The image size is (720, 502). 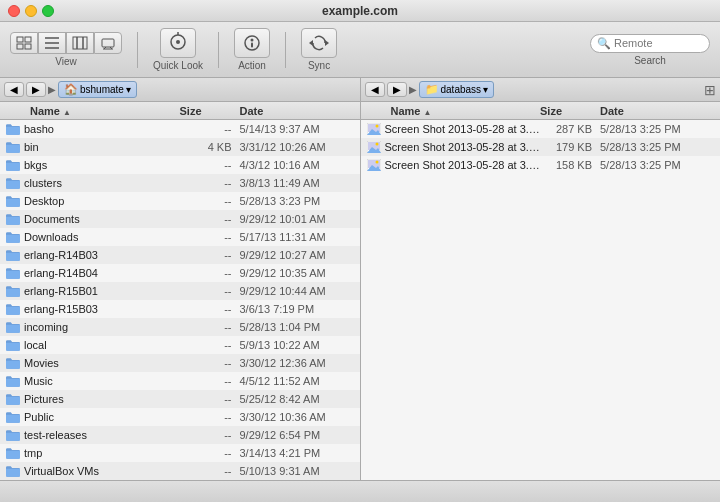 What do you see at coordinates (180, 453) in the screenshot?
I see `table-row: tmp -- 3/14/13 4:21 PM` at bounding box center [180, 453].